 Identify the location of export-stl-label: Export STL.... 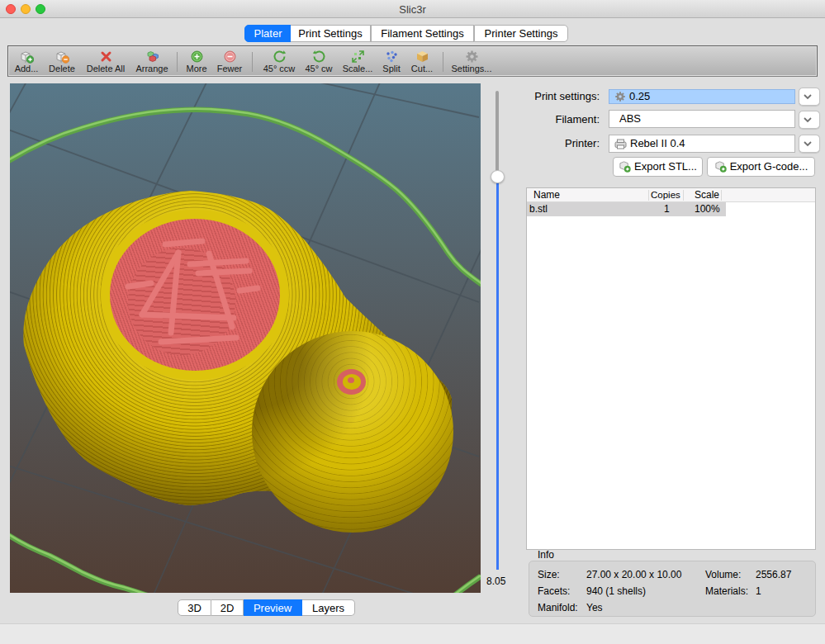
(666, 167).